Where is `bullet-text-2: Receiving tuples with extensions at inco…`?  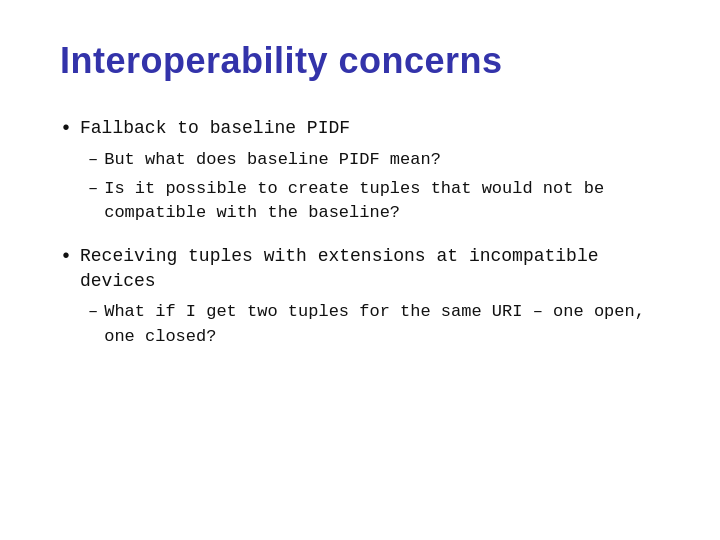
bullet-text-2: Receiving tuples with extensions at inco… is located at coordinates (370, 269).